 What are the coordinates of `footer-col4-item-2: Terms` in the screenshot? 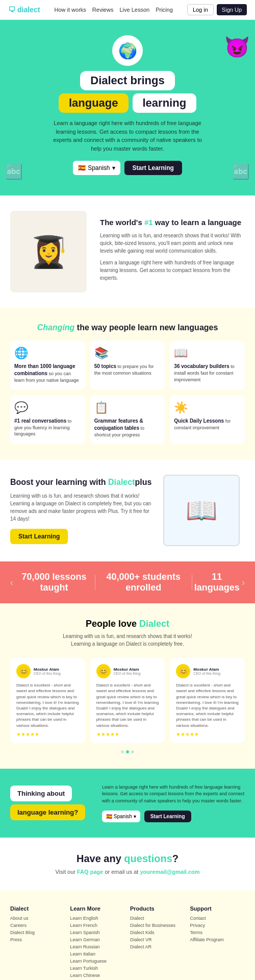 It's located at (218, 933).